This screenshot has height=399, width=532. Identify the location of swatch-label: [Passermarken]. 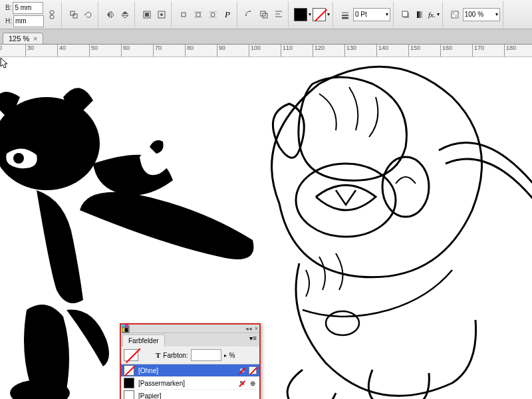
(186, 383).